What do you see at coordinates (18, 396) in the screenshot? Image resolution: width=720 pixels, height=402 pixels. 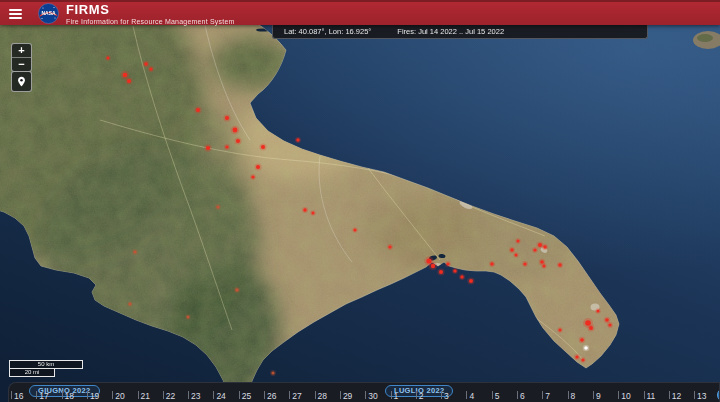 I see `day-label: 16` at bounding box center [18, 396].